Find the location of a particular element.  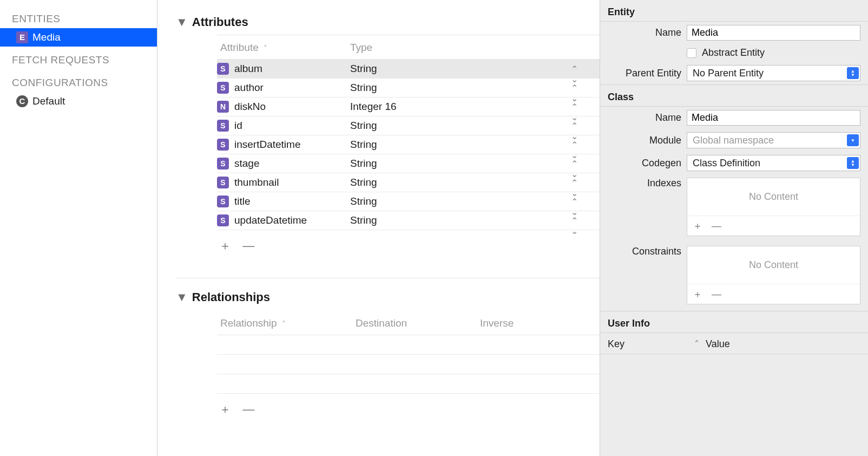

entity-icon: E is located at coordinates (22, 37).